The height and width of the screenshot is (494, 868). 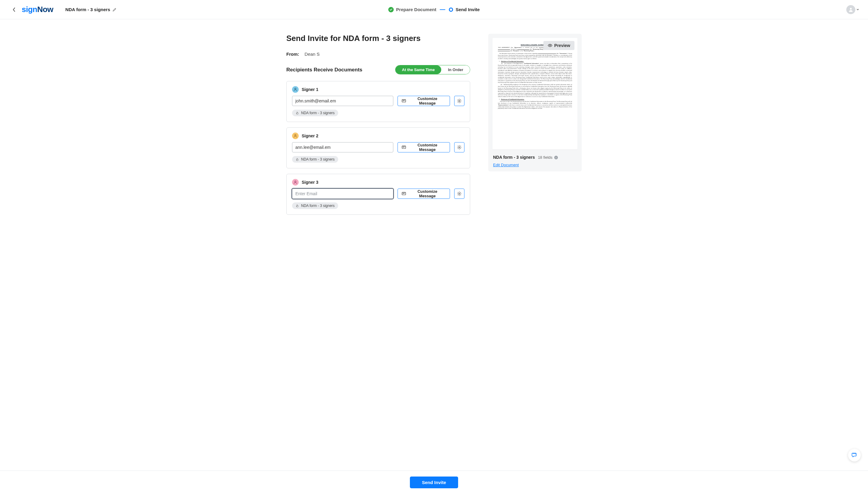 What do you see at coordinates (853, 10) in the screenshot?
I see `user-menu` at bounding box center [853, 10].